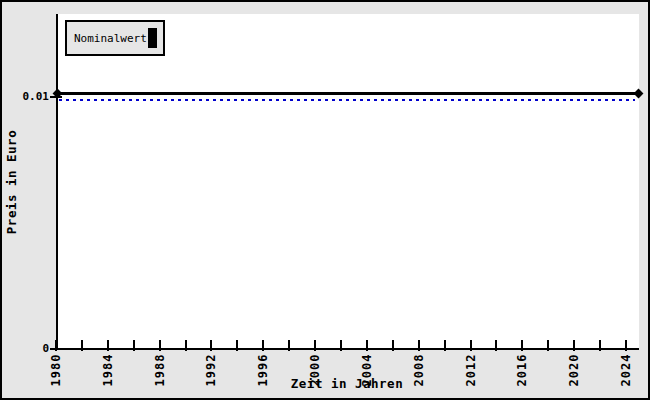 Image resolution: width=650 pixels, height=400 pixels. I want to click on legend-line-swatch, so click(152, 38).